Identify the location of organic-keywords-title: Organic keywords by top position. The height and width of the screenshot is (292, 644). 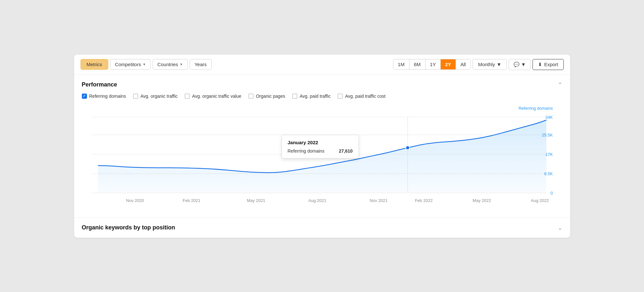
(129, 228).